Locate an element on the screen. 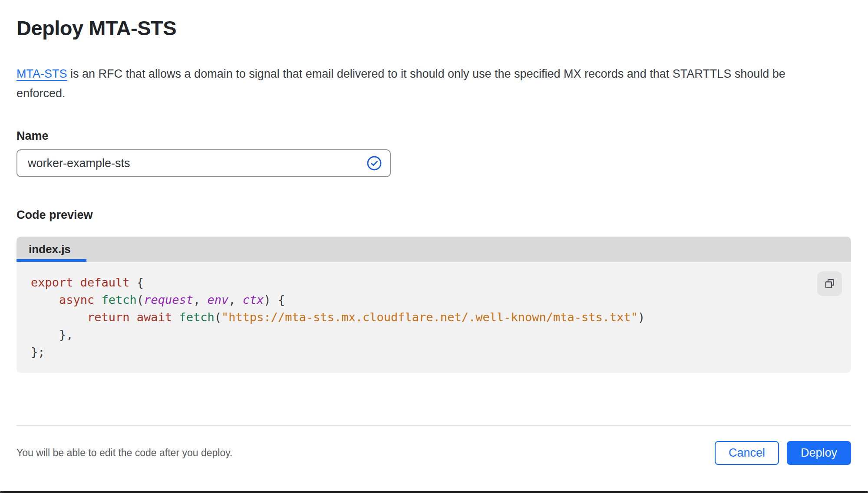  code-line: }, is located at coordinates (426, 335).